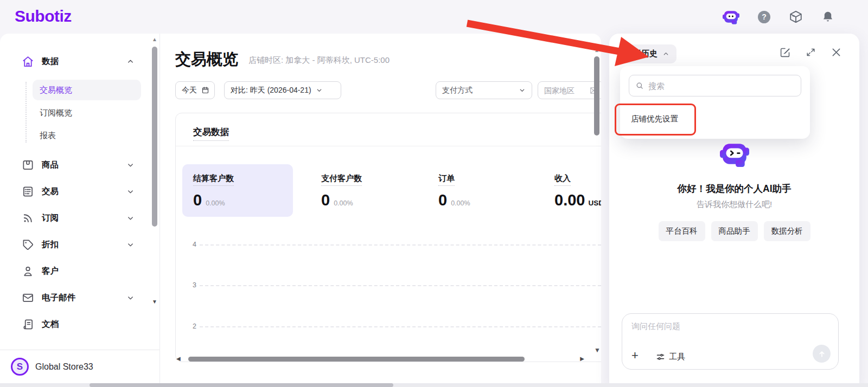 This screenshot has width=868, height=387. What do you see at coordinates (715, 86) in the screenshot?
I see `history-search` at bounding box center [715, 86].